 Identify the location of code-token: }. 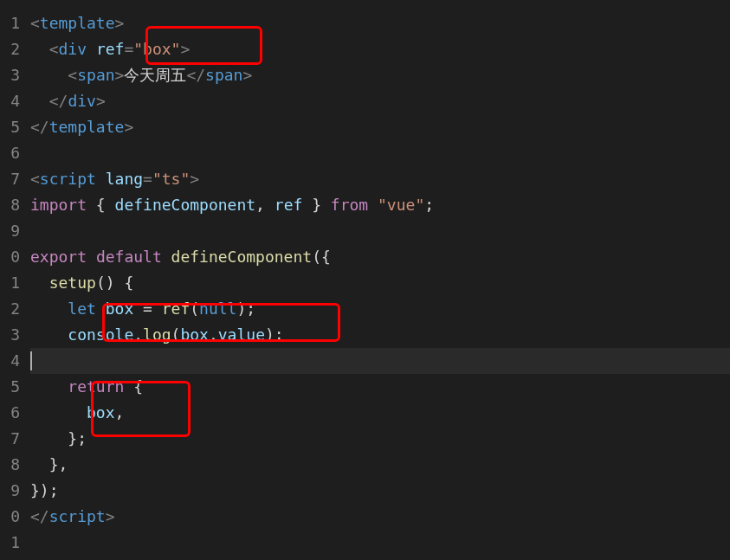
(317, 204).